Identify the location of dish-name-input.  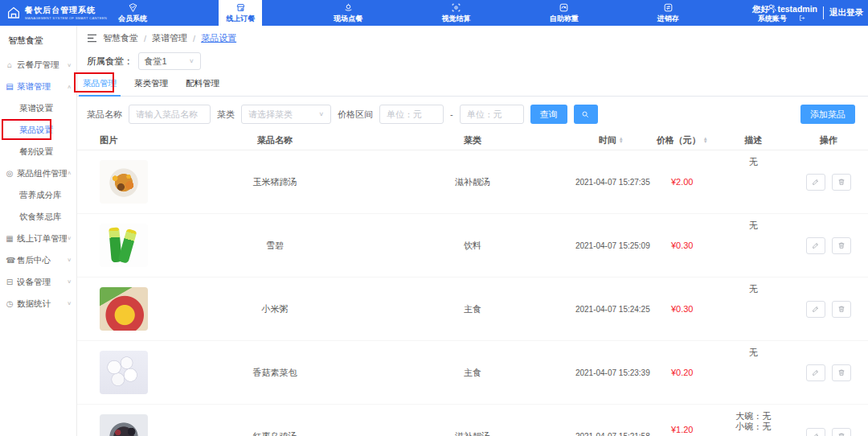
(170, 114).